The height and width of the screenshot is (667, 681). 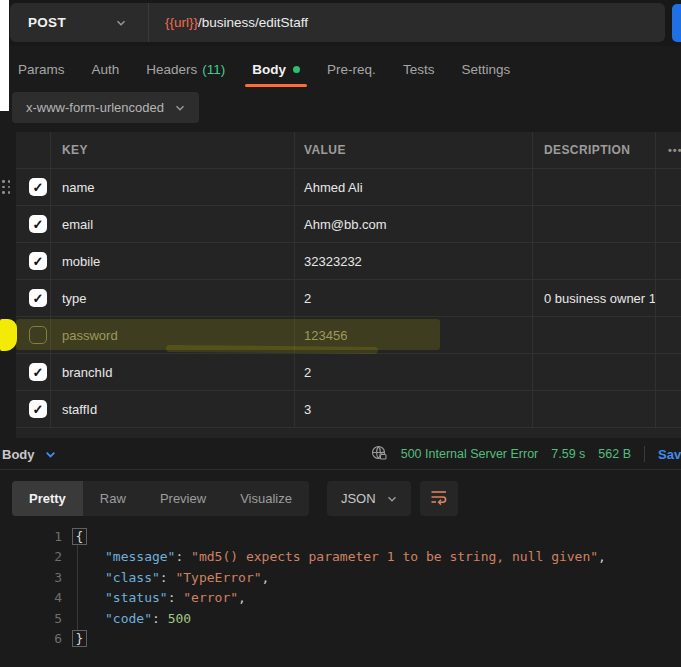 I want to click on response-meta-bar: Body 500 Internal Server Error 7.59 s 56…, so click(x=340, y=454).